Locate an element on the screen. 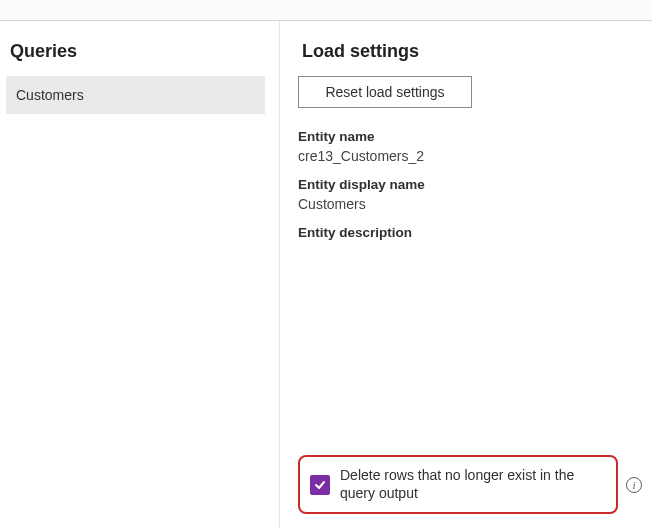 The height and width of the screenshot is (528, 652). entity-name-value: cre13_Customers_2 is located at coordinates (470, 156).